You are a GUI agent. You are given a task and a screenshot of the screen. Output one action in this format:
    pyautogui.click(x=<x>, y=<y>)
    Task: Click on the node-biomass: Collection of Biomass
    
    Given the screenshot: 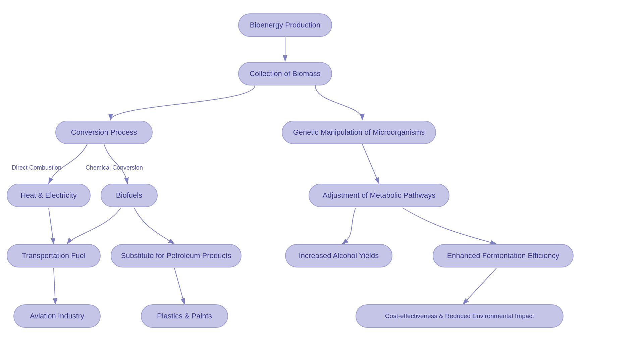 What is the action you would take?
    pyautogui.click(x=285, y=74)
    